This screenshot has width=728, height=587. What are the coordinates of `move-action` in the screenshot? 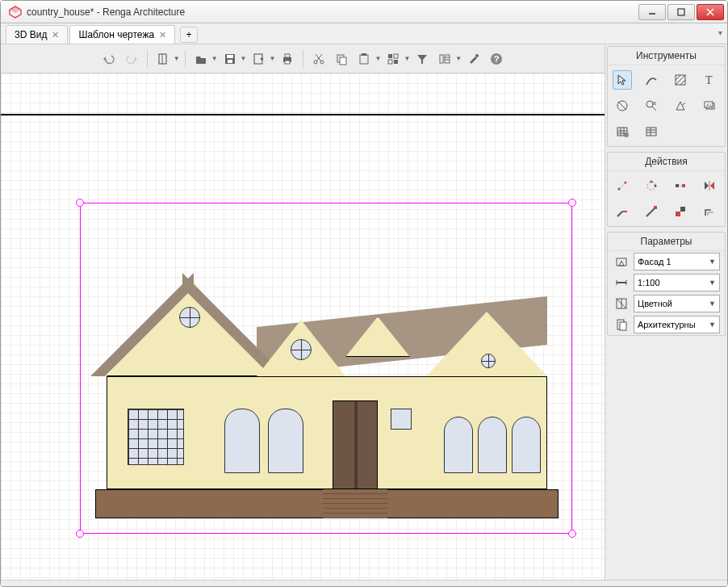 It's located at (622, 186).